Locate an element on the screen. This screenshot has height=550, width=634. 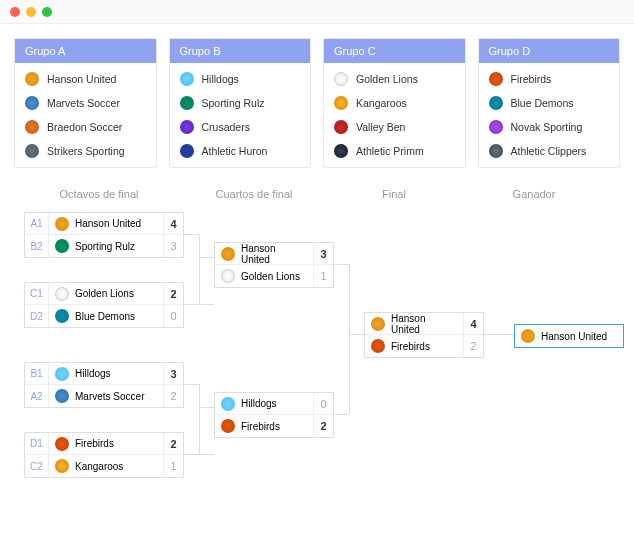
team-name: Blue Demons is located at coordinates (542, 103).